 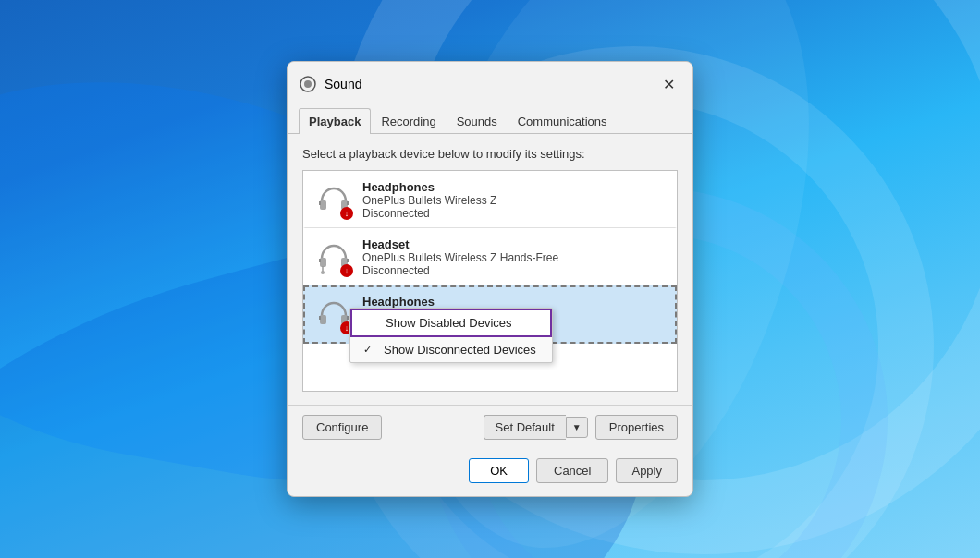 I want to click on dialog-titlebar: Sound ✕, so click(x=490, y=79).